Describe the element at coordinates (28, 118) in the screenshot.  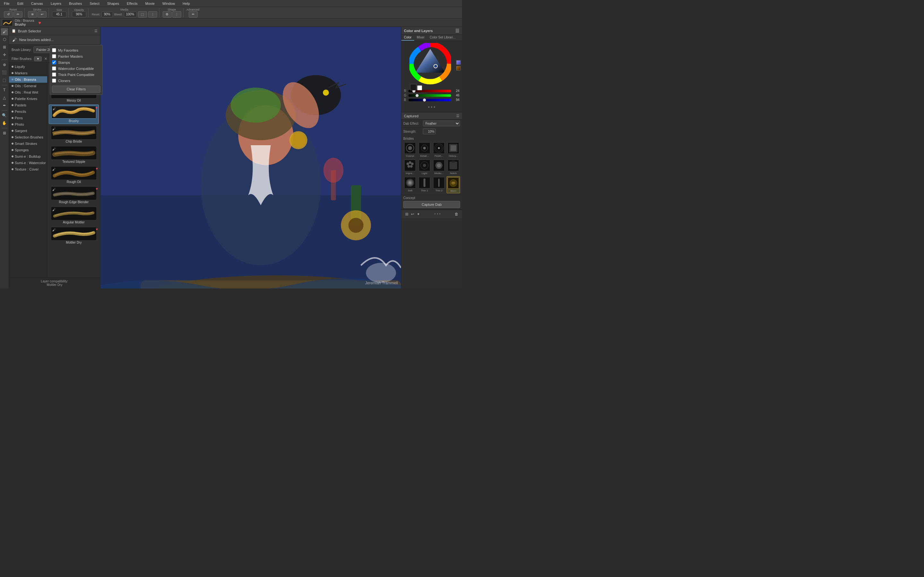
I see `cat-pens: Pens` at that location.